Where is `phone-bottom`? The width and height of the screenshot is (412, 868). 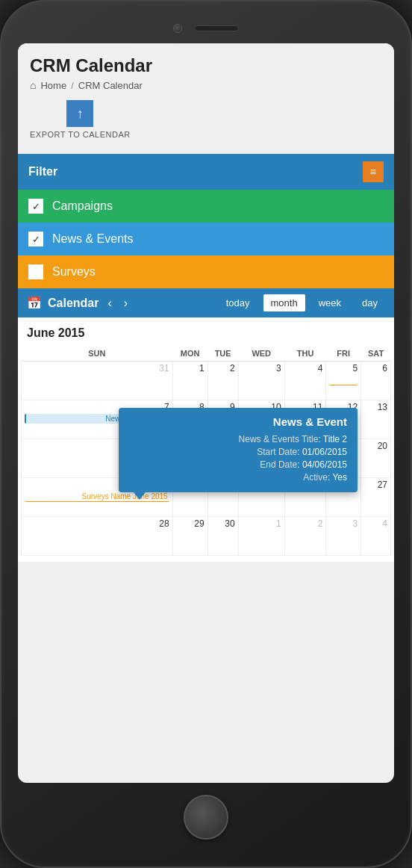
phone-bottom is located at coordinates (206, 817).